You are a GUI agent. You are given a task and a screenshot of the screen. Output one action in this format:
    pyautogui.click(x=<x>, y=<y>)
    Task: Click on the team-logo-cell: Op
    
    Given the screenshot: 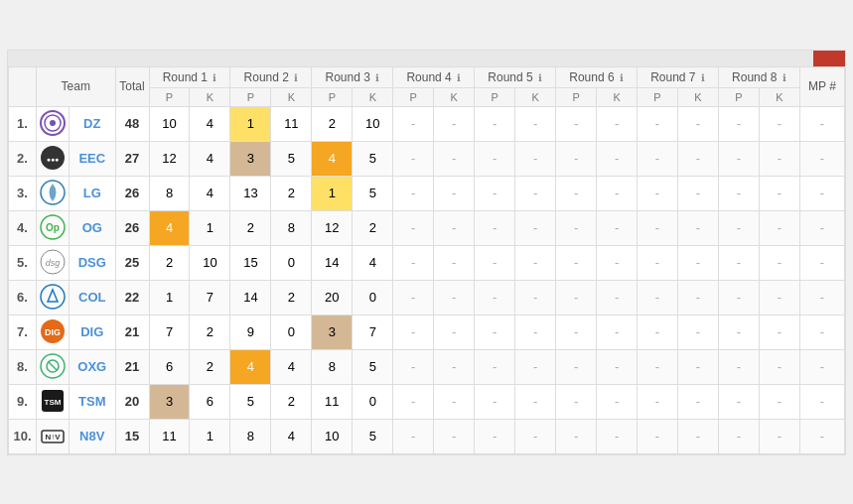 What is the action you would take?
    pyautogui.click(x=54, y=228)
    